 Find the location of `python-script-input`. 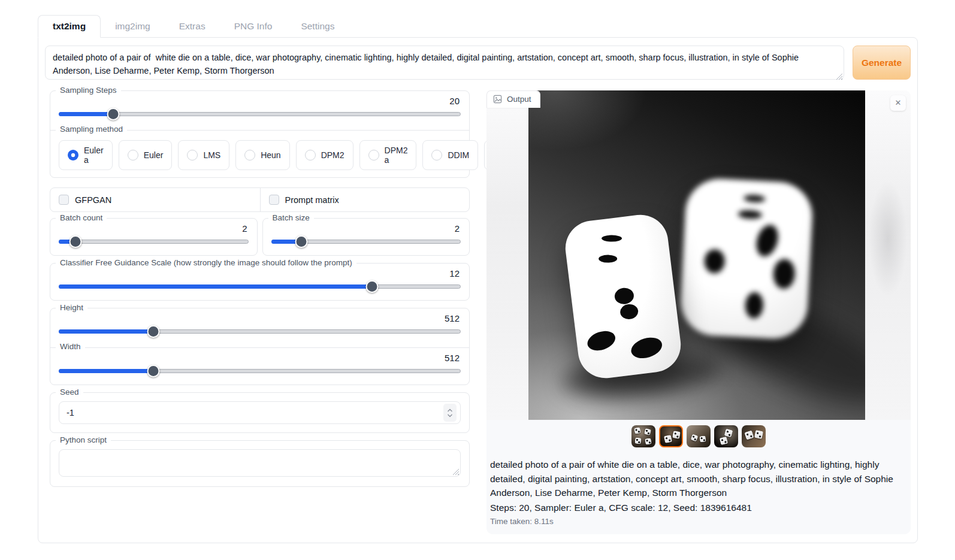

python-script-input is located at coordinates (260, 463).